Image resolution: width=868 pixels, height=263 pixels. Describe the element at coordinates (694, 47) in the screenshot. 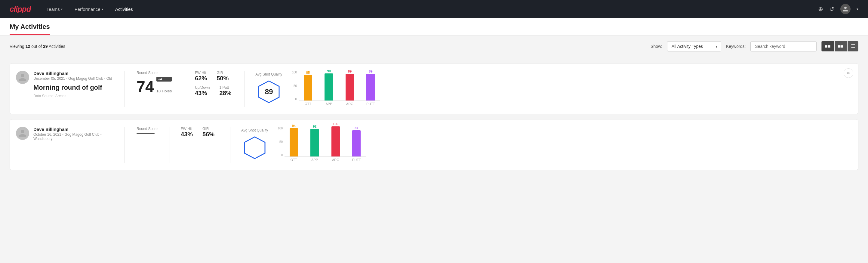

I see `activity-type-select: All Activity Types` at that location.